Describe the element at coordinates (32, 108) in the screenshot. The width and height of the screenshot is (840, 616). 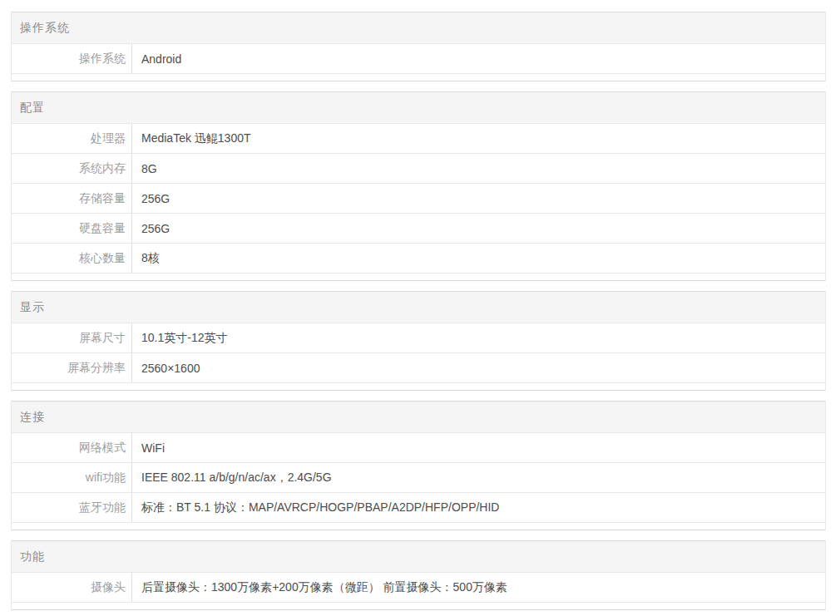
I see `section-title: 配置` at that location.